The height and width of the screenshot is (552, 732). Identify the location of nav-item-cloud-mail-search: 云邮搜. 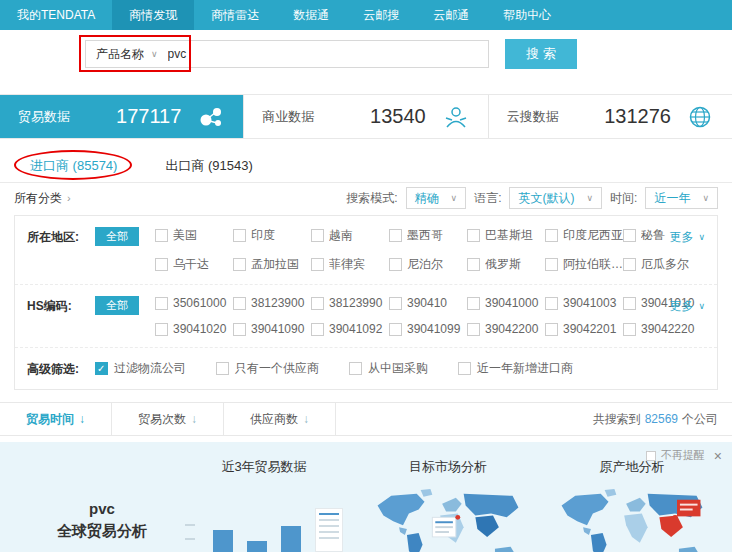
(381, 15).